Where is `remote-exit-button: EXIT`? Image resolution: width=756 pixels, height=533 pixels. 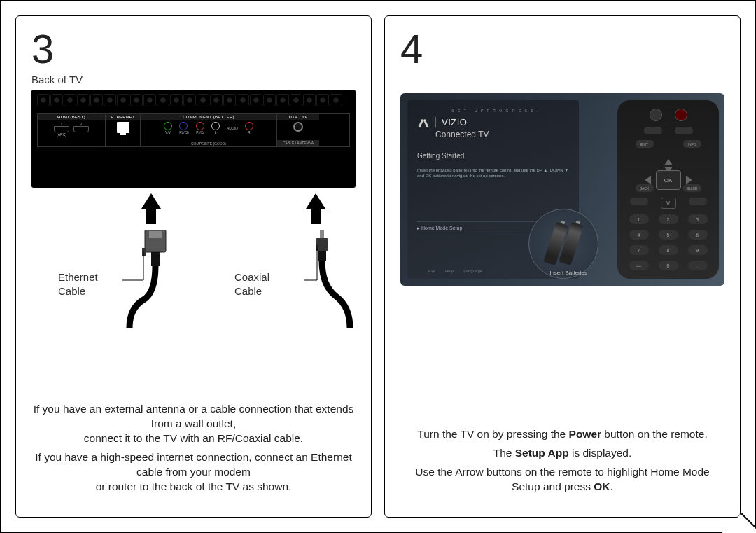
remote-exit-button: EXIT is located at coordinates (645, 144).